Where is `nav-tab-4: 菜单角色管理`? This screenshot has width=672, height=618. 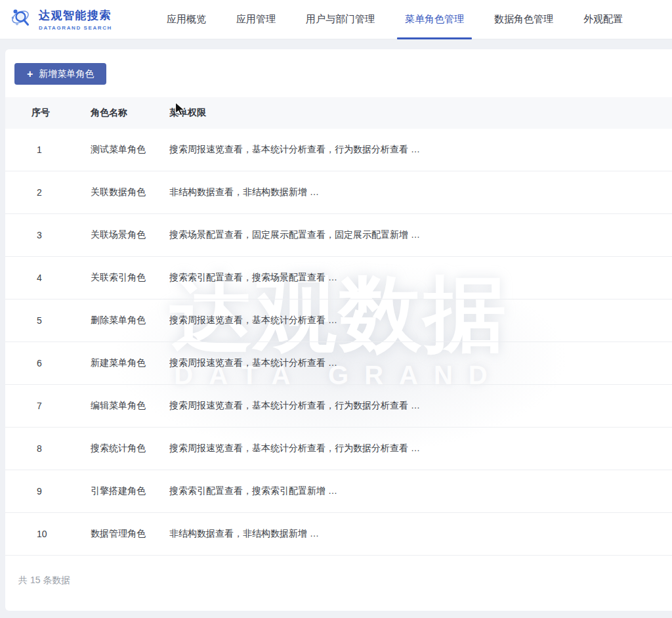 nav-tab-4: 菜单角色管理 is located at coordinates (434, 20).